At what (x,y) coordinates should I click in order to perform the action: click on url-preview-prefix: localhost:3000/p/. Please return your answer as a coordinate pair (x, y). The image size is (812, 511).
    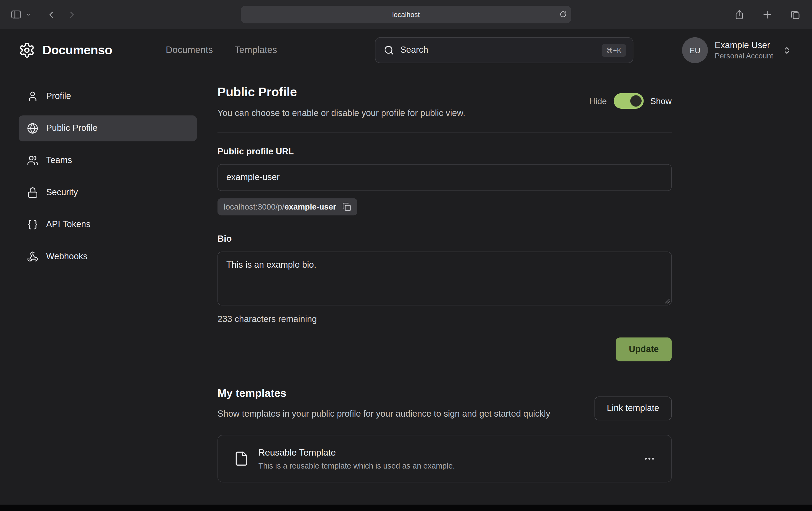
    Looking at the image, I should click on (254, 207).